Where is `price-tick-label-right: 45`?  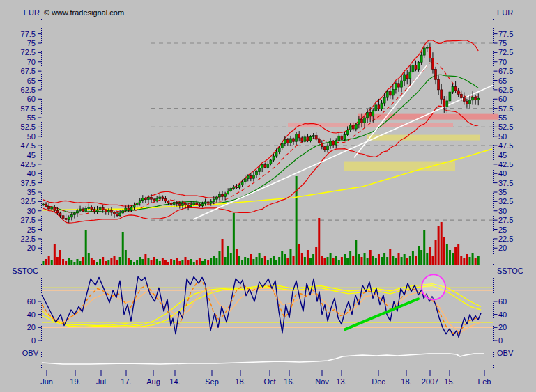 price-tick-label-right: 45 is located at coordinates (503, 155).